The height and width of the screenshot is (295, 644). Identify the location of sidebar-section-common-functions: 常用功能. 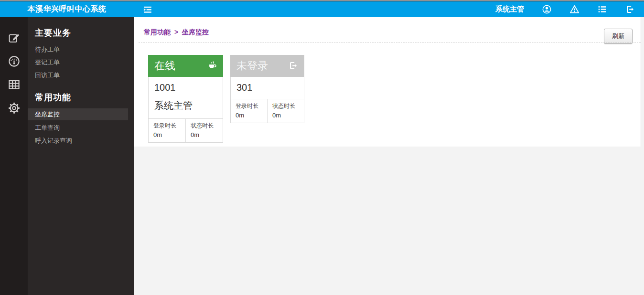
(81, 95).